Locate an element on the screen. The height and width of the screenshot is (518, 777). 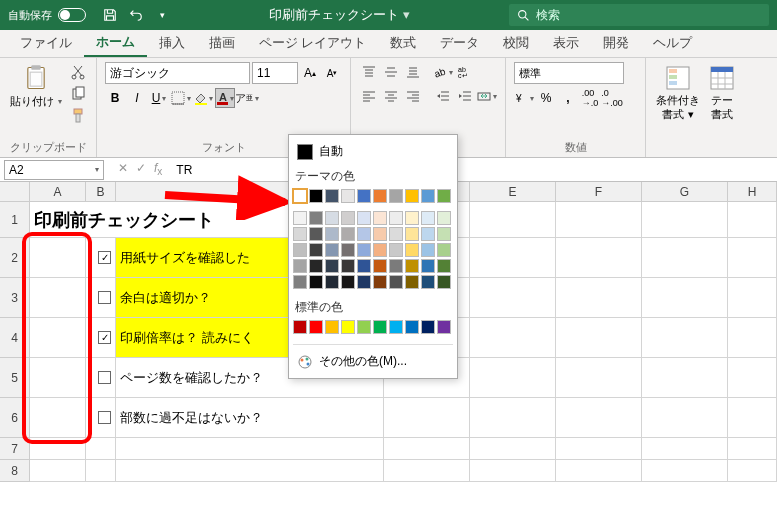
auto-color-item: 自動 is located at coordinates (373, 152).